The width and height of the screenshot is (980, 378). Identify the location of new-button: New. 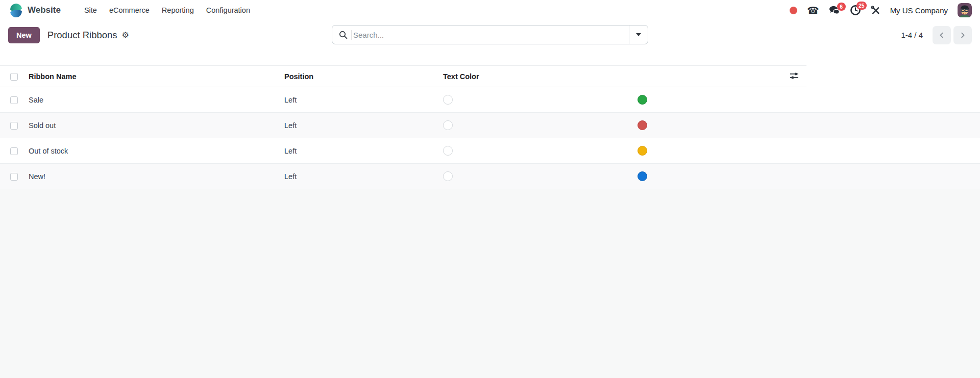
(24, 35).